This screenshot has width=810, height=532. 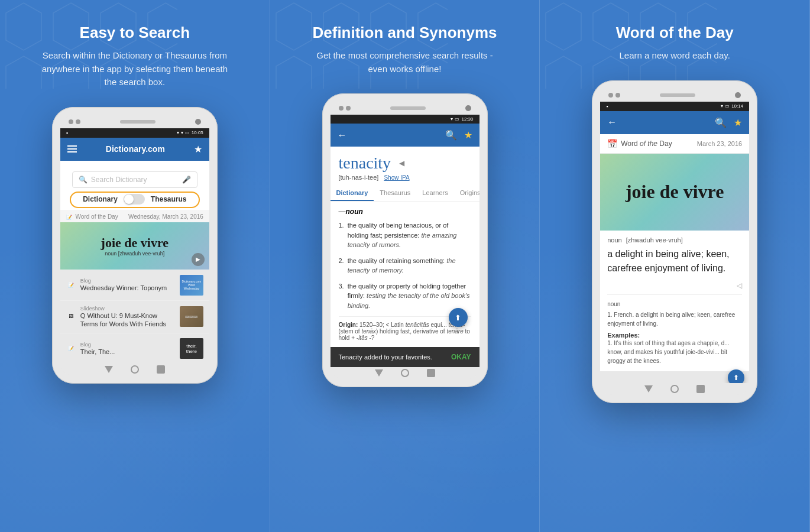 What do you see at coordinates (342, 235) in the screenshot?
I see `def-num-1: 1.` at bounding box center [342, 235].